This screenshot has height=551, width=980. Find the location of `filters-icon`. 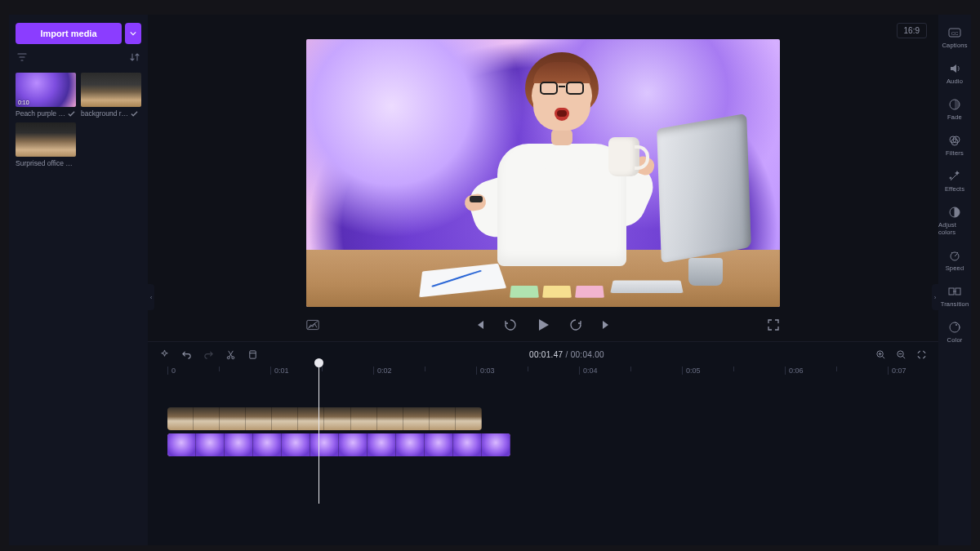

filters-icon is located at coordinates (955, 140).